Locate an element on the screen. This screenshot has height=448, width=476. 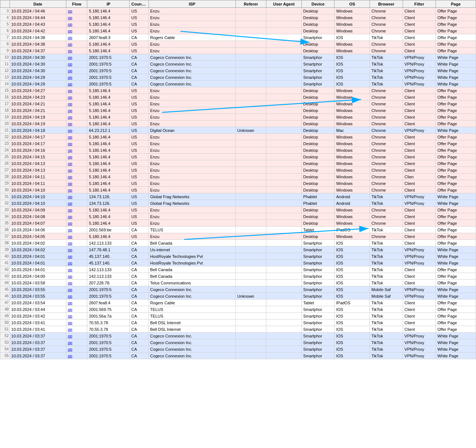
col-country-header: Country is located at coordinates (139, 4).